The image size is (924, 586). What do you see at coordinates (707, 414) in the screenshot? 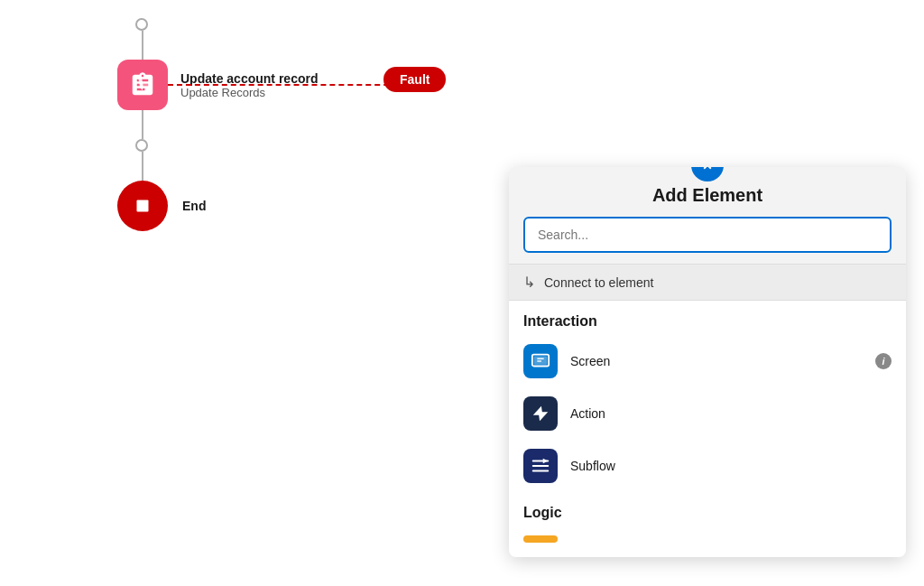
I see `list-item-action: Action` at bounding box center [707, 414].